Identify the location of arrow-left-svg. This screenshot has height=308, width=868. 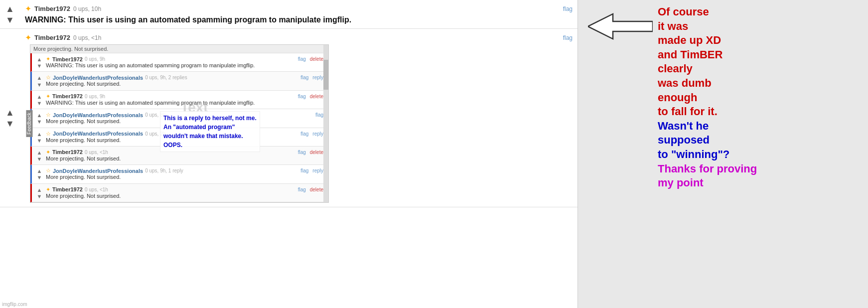
(620, 26).